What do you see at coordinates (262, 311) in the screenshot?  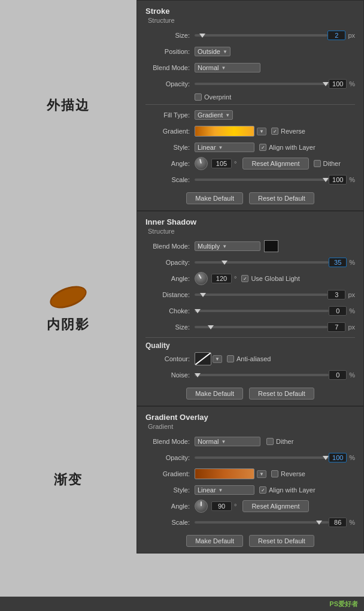 I see `is-choke-slider-track` at bounding box center [262, 311].